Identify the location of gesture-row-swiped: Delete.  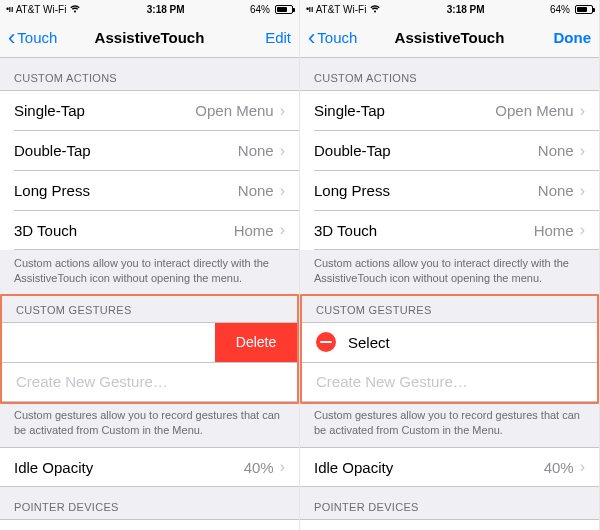
(150, 342).